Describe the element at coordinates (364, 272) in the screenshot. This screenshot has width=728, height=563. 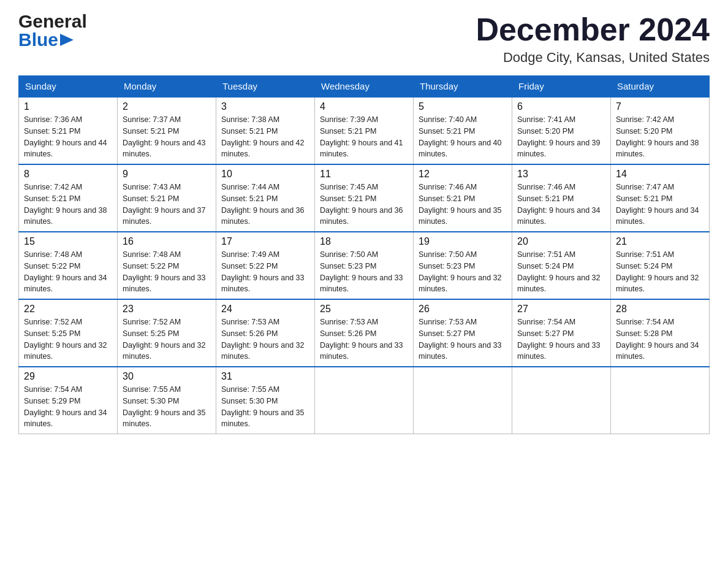
I see `day-info: Sunrise: 7:50 AMSunset: 5:23 PMDaylight:…` at that location.